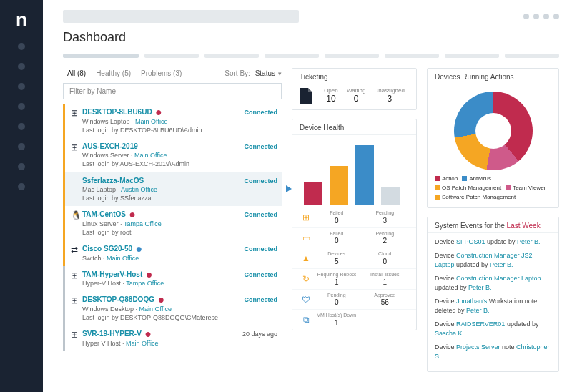  What do you see at coordinates (493, 306) in the screenshot?
I see `event-item: Device Jonathan's Workstation note delet…` at bounding box center [493, 306].